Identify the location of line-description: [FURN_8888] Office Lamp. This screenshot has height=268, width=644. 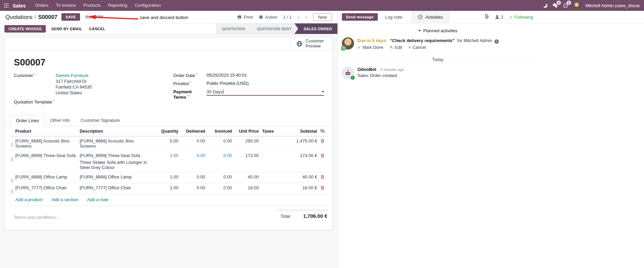
(116, 177).